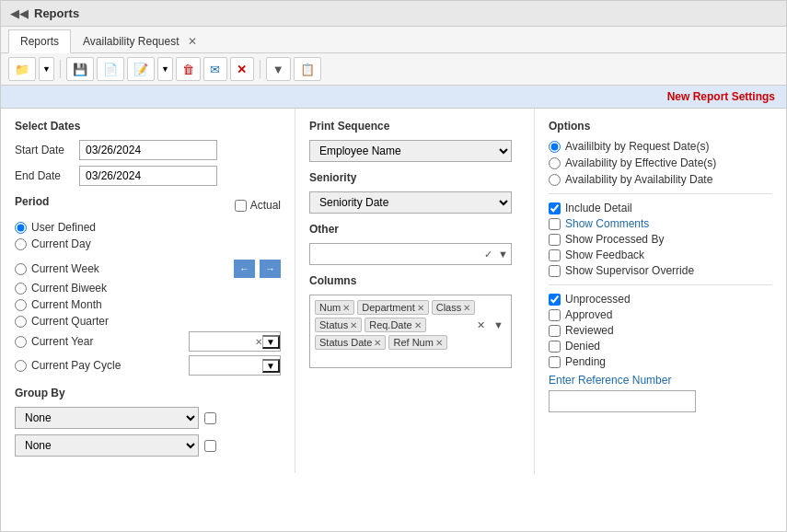 This screenshot has width=787, height=532. Describe the element at coordinates (661, 330) in the screenshot. I see `status-section: Unprocessed Approved Reviewed Denied Pen…` at that location.